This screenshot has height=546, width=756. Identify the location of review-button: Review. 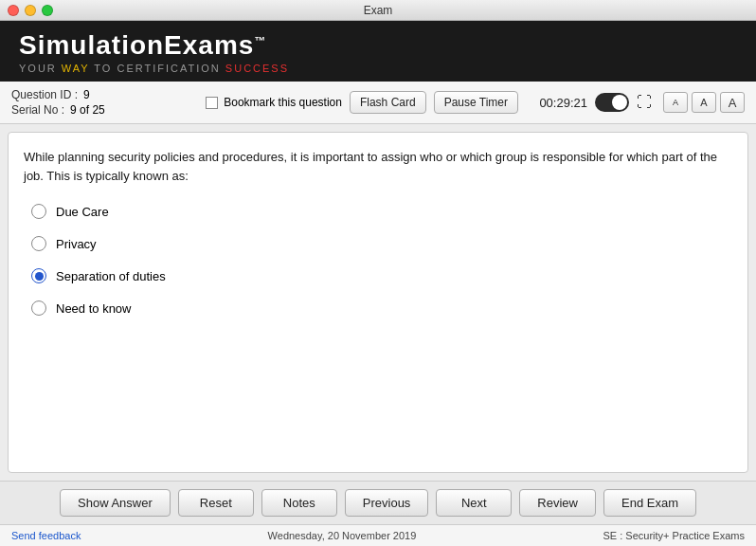
(557, 502).